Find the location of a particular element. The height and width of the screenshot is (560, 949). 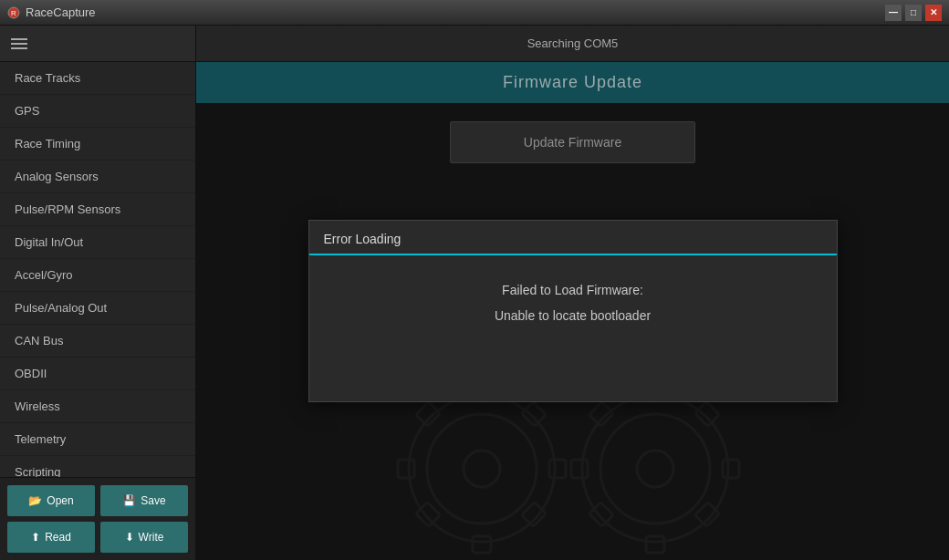

connection-status: Searching COM5 is located at coordinates (573, 44).